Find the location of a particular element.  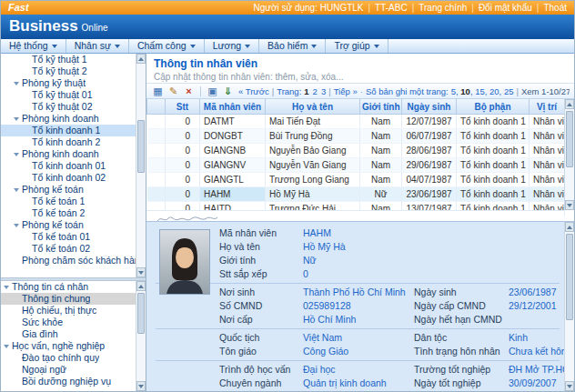

column-header: Giới tính is located at coordinates (381, 107).